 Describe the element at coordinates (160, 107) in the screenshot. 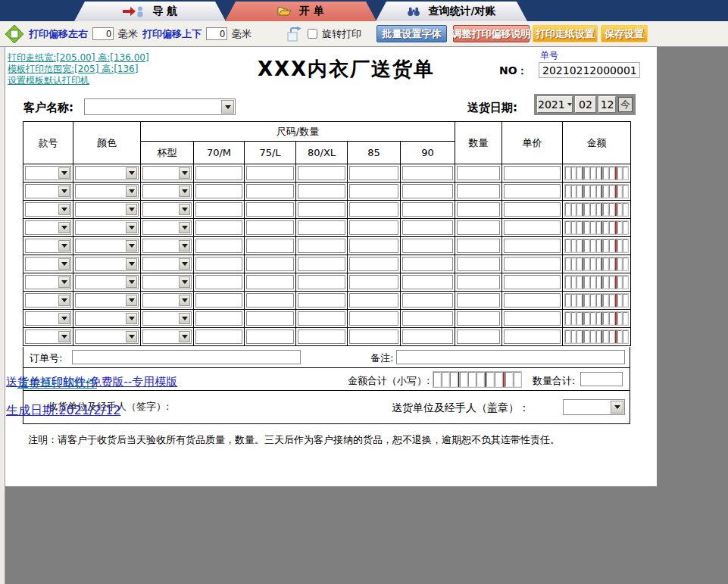

I see `customer-name-select` at that location.